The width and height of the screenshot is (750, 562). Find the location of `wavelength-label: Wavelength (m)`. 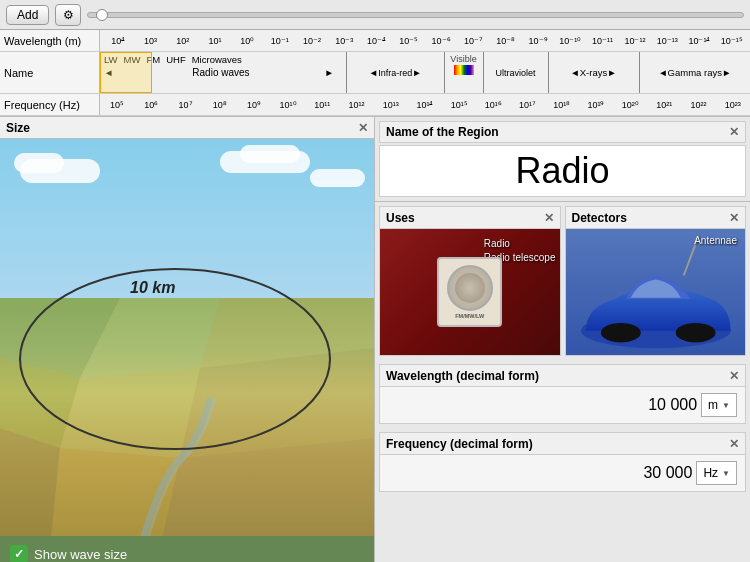

wavelength-label: Wavelength (m) is located at coordinates (50, 40).